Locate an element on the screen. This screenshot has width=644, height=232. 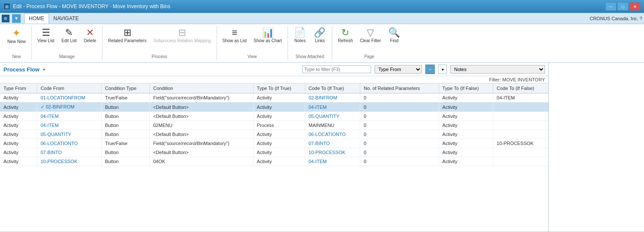
cell-condition-type: Button is located at coordinates (125, 134).